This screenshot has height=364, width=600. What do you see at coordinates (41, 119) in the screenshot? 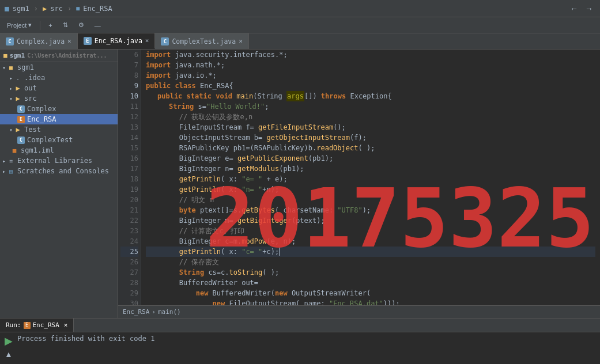
I see `sidebar-label-enc-rsa: Enc_RSA` at bounding box center [41, 119].